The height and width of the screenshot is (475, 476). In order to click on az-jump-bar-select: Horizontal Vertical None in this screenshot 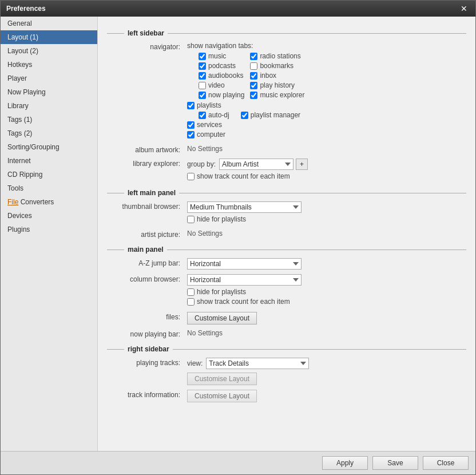, I will do `click(244, 264)`.